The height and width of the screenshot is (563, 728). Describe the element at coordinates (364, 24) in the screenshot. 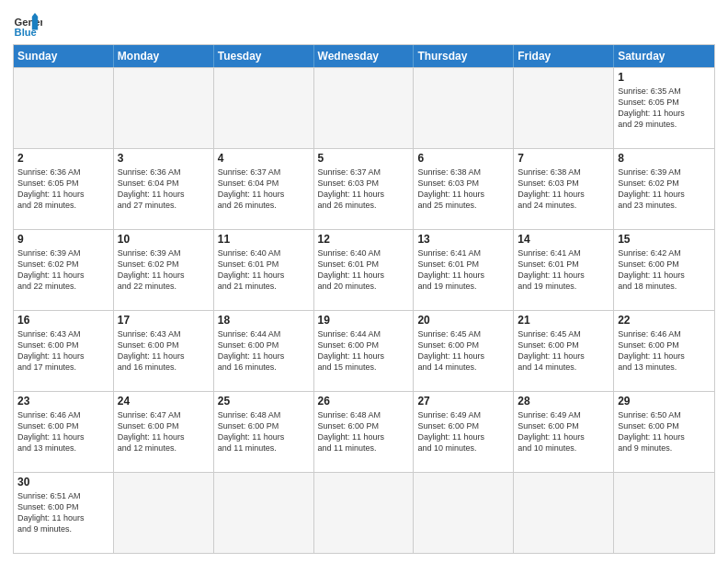

I see `header: General Blue` at that location.